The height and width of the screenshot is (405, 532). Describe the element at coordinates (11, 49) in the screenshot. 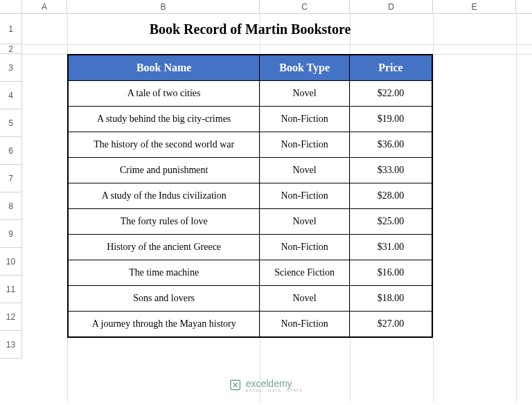

I see `row-header-2: 2` at that location.